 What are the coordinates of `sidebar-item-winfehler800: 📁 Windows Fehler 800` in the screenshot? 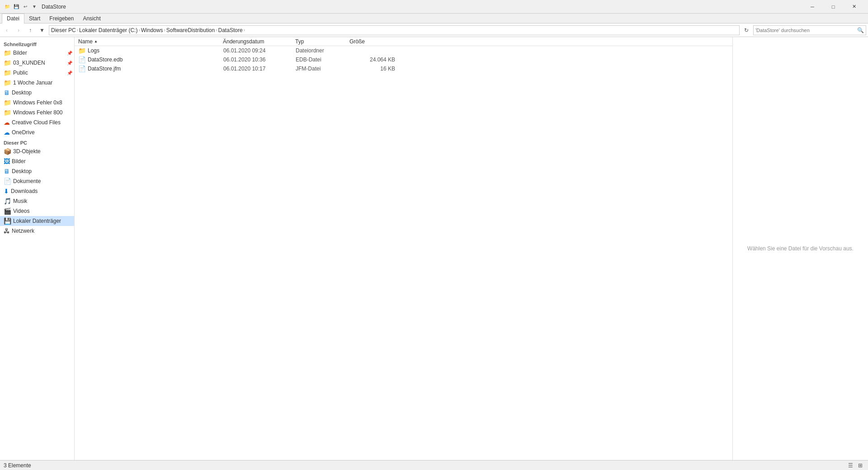 It's located at (37, 113).